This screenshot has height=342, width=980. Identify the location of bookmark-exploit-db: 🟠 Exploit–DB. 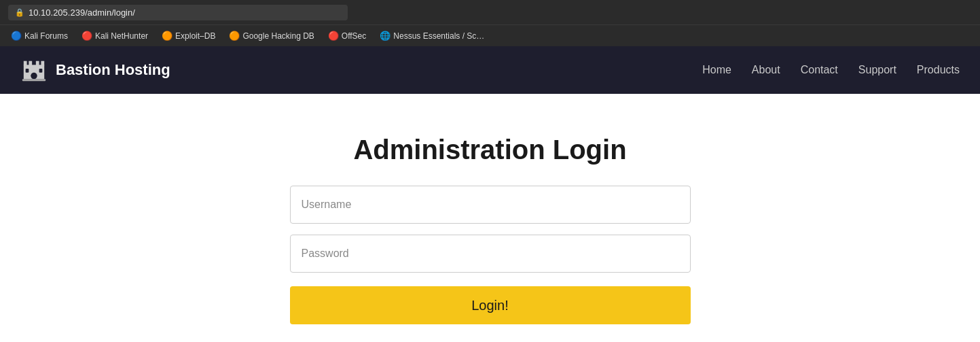
(189, 35).